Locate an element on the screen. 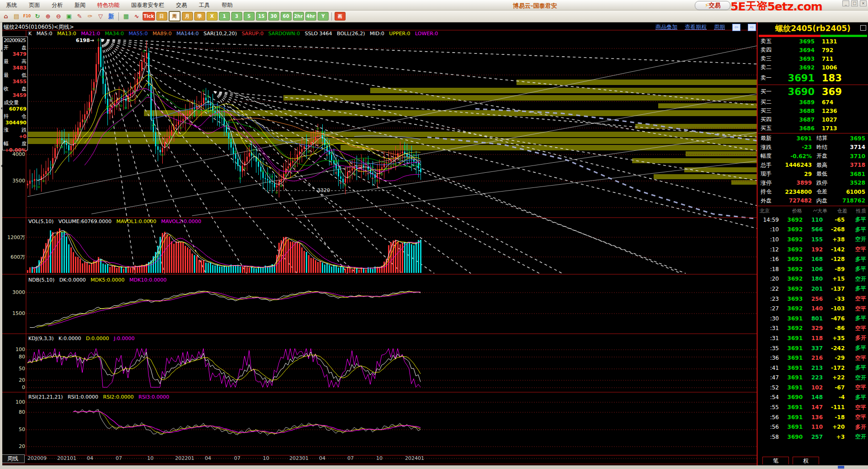 The width and height of the screenshot is (868, 469). menu-items: 系统页面分析新闻特色功能国泰君安专栏交易工具帮助 is located at coordinates (119, 5).